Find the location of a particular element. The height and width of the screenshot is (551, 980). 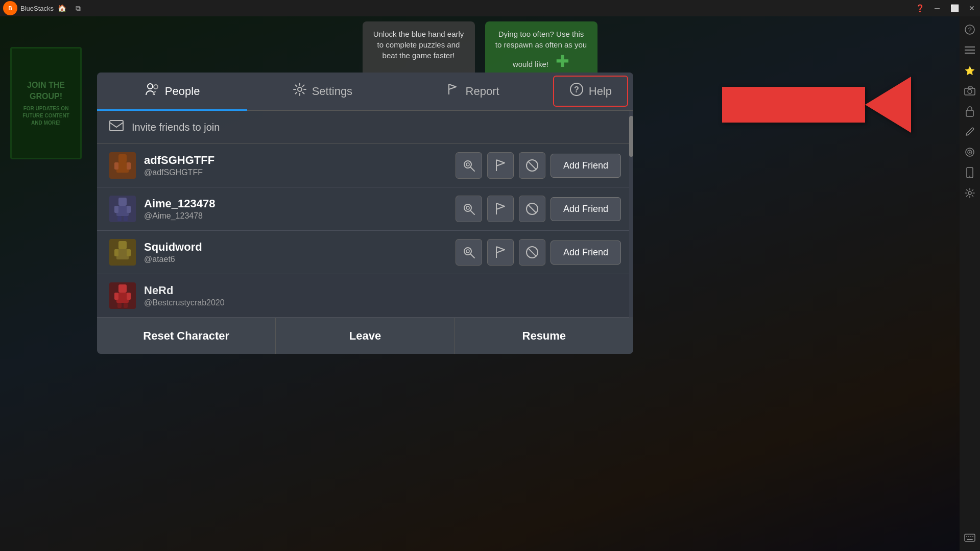

invite-icon is located at coordinates (116, 127).